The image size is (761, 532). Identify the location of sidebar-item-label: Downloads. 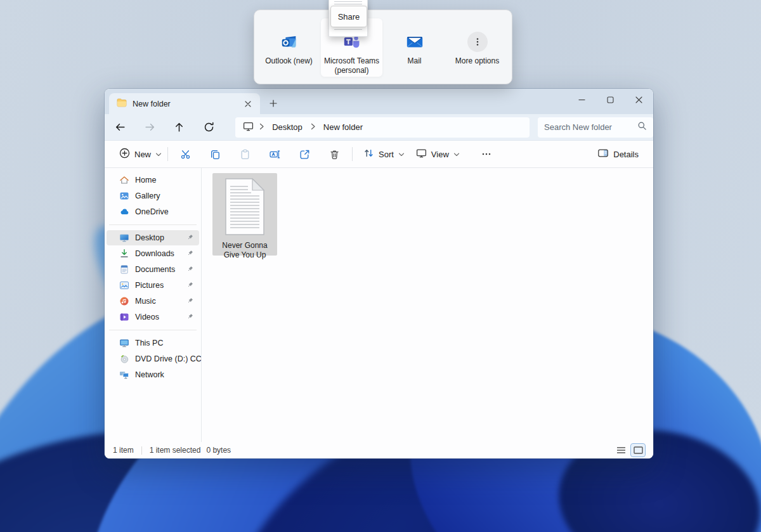
(155, 254).